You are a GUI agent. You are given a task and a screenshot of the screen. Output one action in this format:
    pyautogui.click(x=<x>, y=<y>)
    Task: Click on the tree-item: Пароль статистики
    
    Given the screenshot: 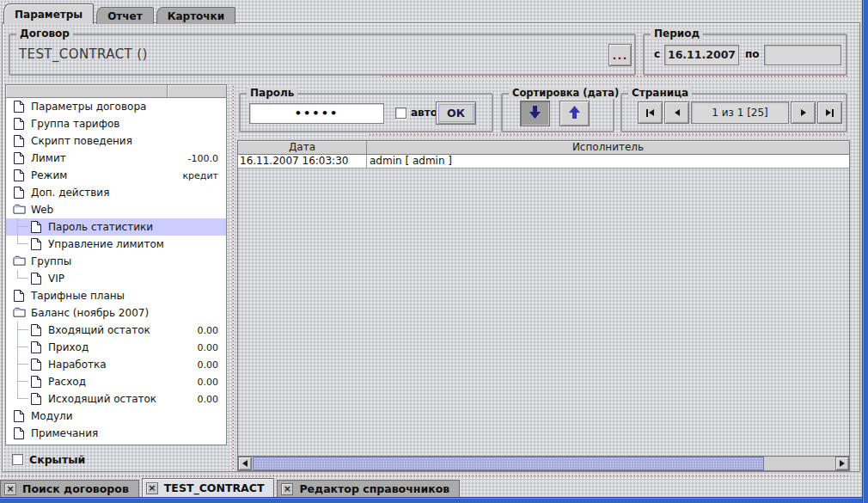 What is the action you would take?
    pyautogui.click(x=116, y=227)
    